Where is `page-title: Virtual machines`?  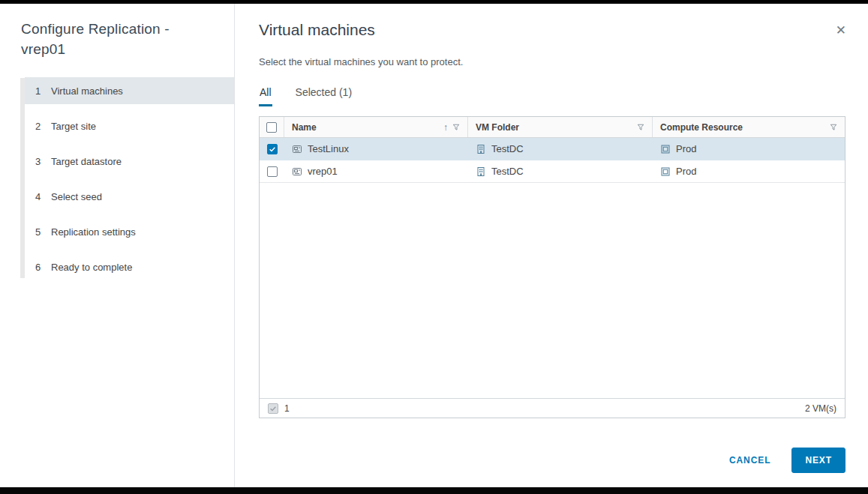 page-title: Virtual machines is located at coordinates (552, 30).